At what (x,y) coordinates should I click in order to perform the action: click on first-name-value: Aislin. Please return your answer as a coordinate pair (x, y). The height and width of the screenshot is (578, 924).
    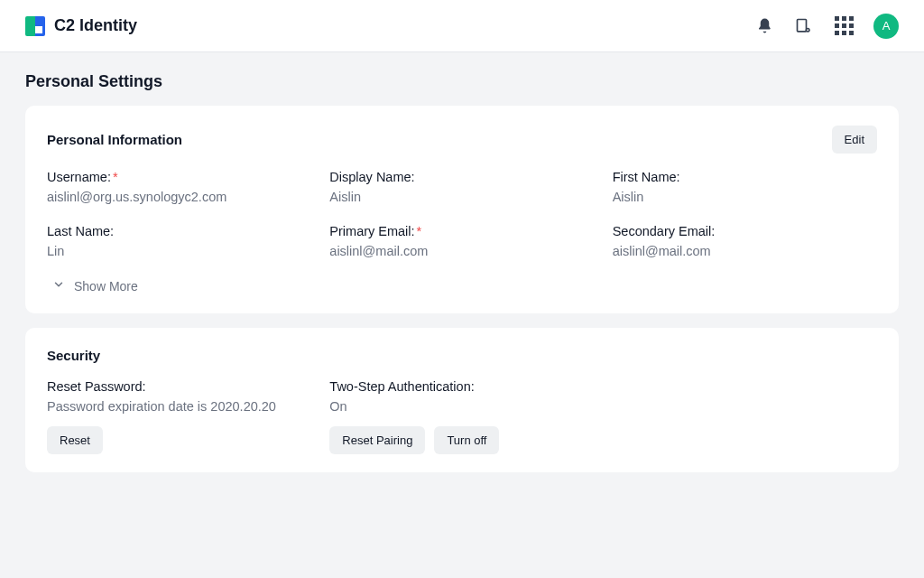
    Looking at the image, I should click on (745, 197).